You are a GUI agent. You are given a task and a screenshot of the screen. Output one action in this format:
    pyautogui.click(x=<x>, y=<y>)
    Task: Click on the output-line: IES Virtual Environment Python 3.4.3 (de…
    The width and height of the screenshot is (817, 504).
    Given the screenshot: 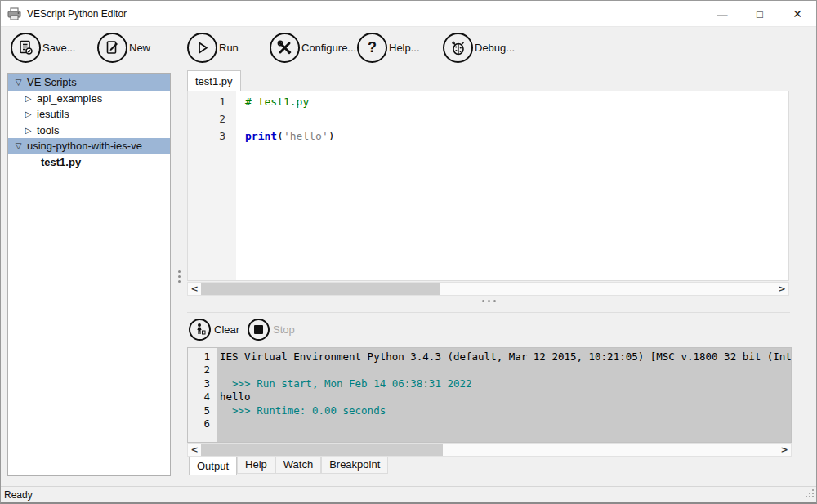 What is the action you would take?
    pyautogui.click(x=505, y=357)
    